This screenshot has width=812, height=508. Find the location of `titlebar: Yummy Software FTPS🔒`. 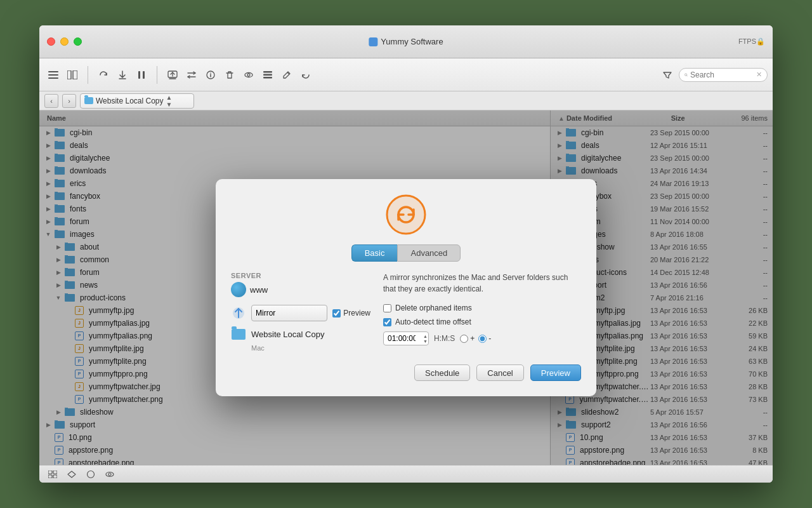

titlebar: Yummy Software FTPS🔒 is located at coordinates (406, 42).